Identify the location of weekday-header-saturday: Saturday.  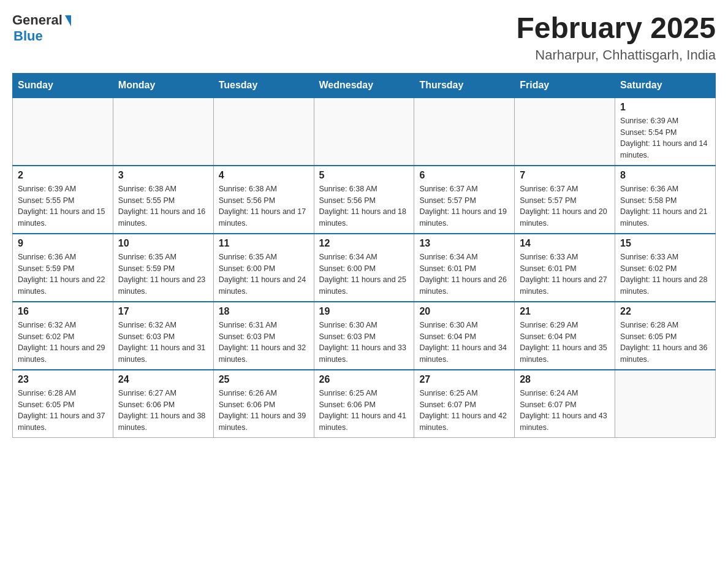
(665, 85).